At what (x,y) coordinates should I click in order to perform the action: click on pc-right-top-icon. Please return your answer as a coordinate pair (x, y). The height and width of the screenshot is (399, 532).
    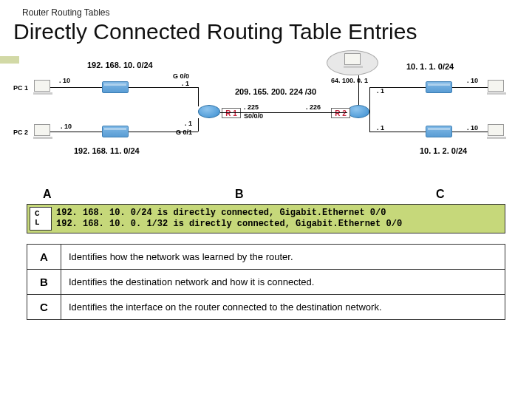
    Looking at the image, I should click on (496, 86).